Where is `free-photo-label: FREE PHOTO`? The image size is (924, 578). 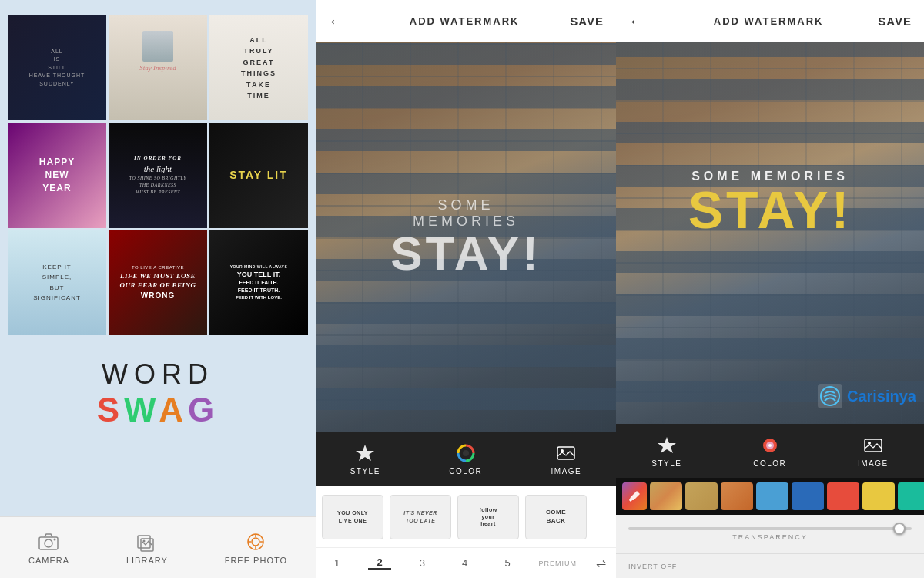
free-photo-label: FREE PHOTO is located at coordinates (256, 560).